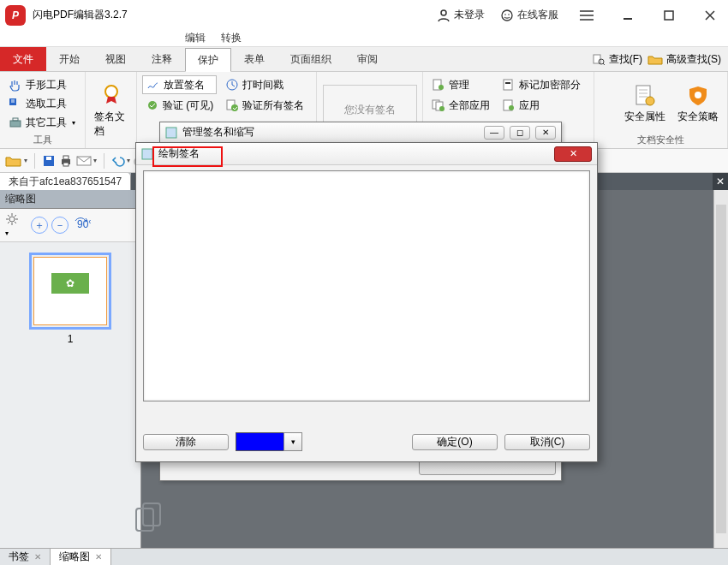 Image resolution: width=728 pixels, height=565 pixels. I want to click on vertical-scrollbar, so click(721, 369).